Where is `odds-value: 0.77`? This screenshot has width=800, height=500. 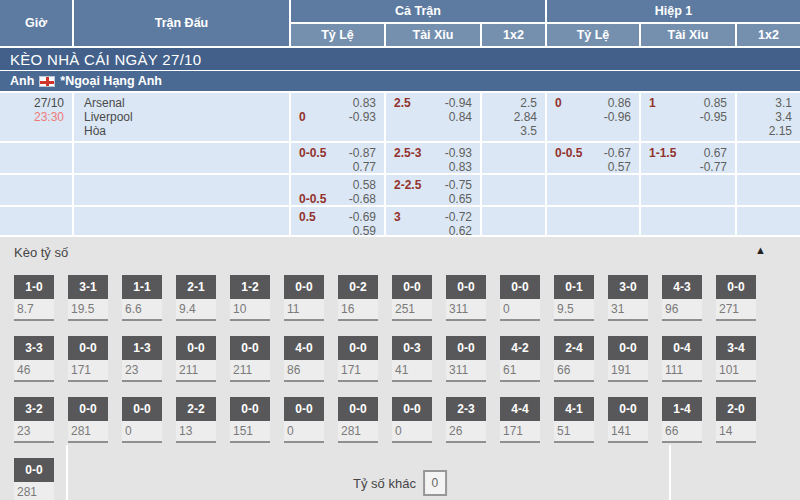 odds-value: 0.77 is located at coordinates (364, 166).